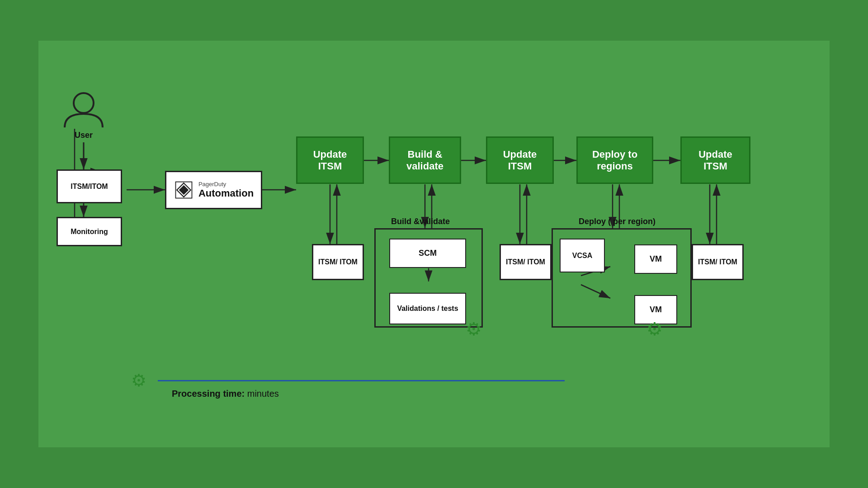  What do you see at coordinates (429, 278) in the screenshot?
I see `build-subbox: SCM Validations / tests` at bounding box center [429, 278].